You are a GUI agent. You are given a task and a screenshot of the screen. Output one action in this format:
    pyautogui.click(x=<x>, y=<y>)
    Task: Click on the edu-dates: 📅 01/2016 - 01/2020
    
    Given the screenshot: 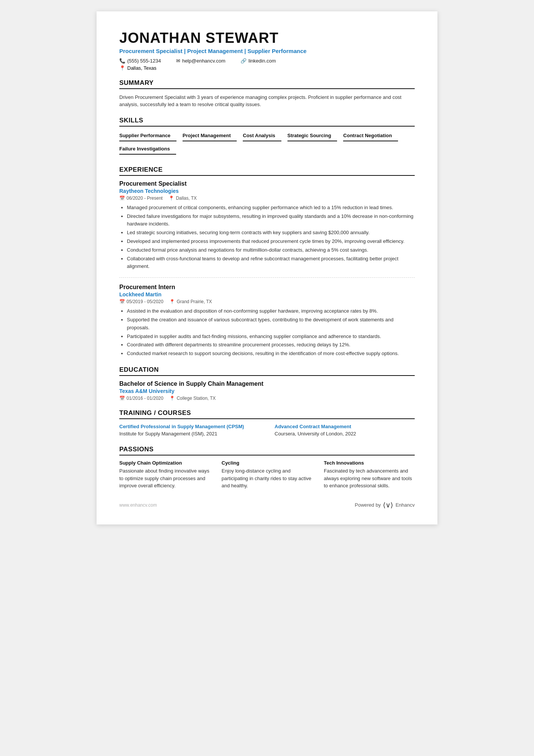 What is the action you would take?
    pyautogui.click(x=141, y=398)
    